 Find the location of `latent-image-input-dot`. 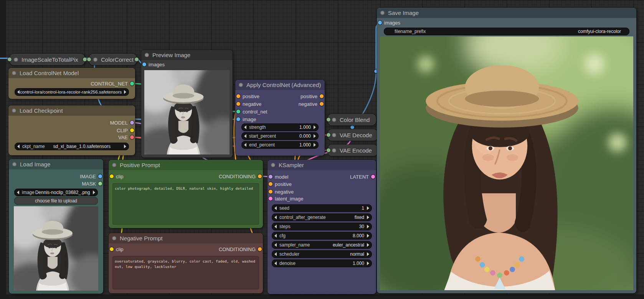

latent-image-input-dot is located at coordinates (271, 199).